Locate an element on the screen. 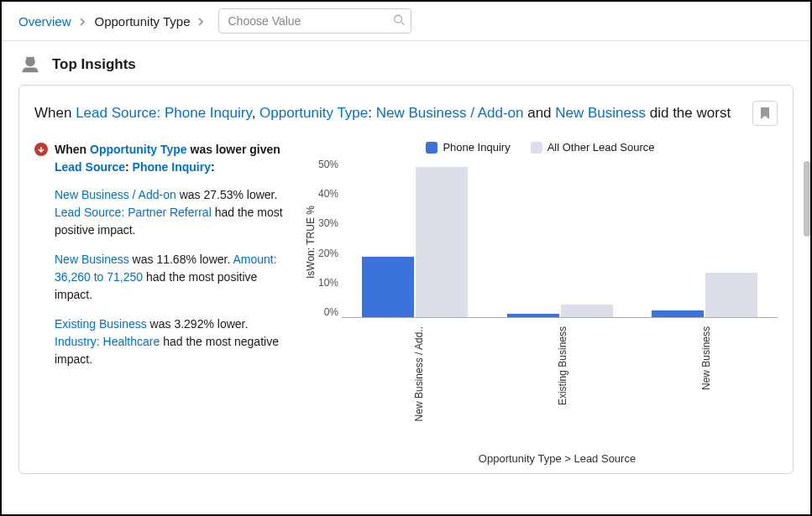 The width and height of the screenshot is (812, 516). breadcrumb: Overview Opportunity Type is located at coordinates (406, 22).